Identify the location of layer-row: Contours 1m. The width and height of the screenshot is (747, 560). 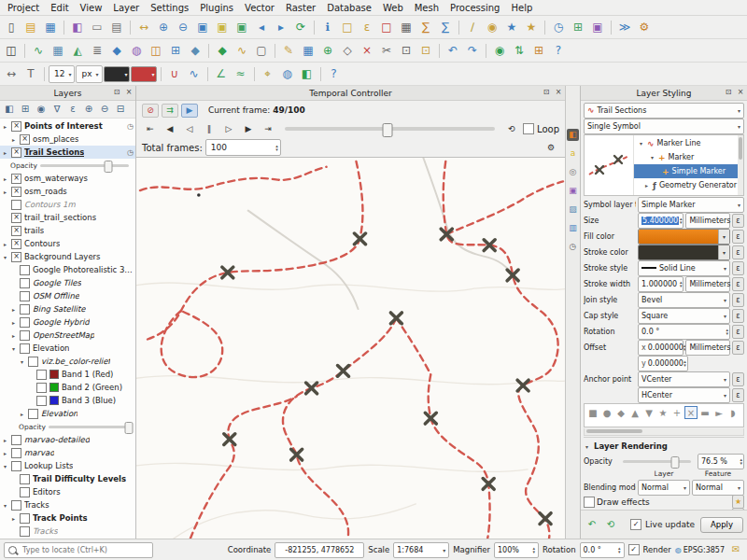
(67, 204).